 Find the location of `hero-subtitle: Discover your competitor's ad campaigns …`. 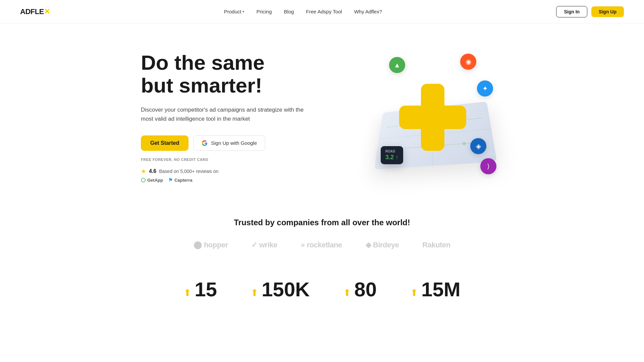

hero-subtitle: Discover your competitor's ad campaigns … is located at coordinates (225, 114).